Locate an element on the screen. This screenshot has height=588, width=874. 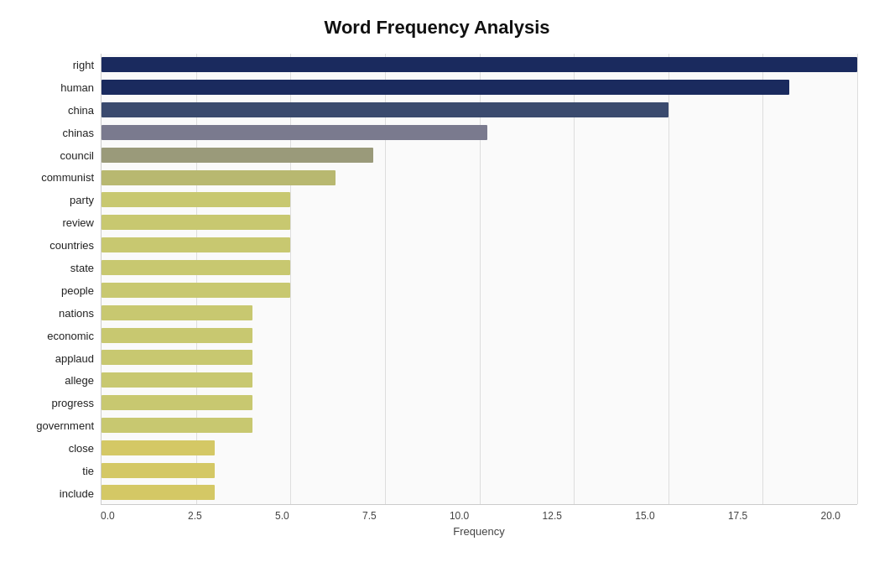
y-axis-label: tie is located at coordinates (88, 471).